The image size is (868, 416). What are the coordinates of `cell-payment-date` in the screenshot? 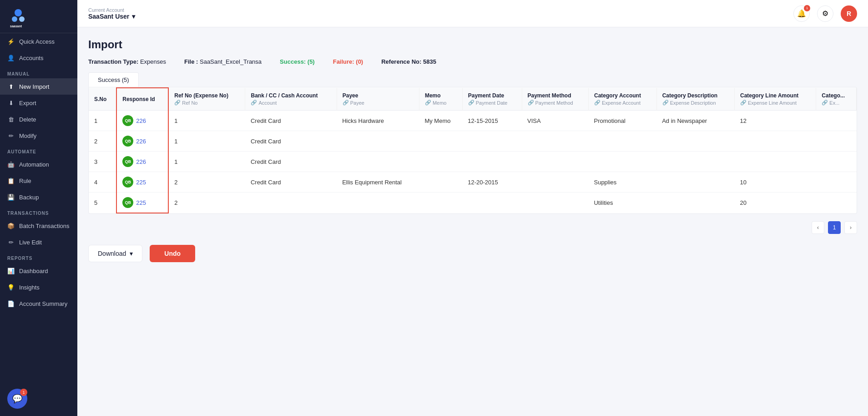 It's located at (492, 141).